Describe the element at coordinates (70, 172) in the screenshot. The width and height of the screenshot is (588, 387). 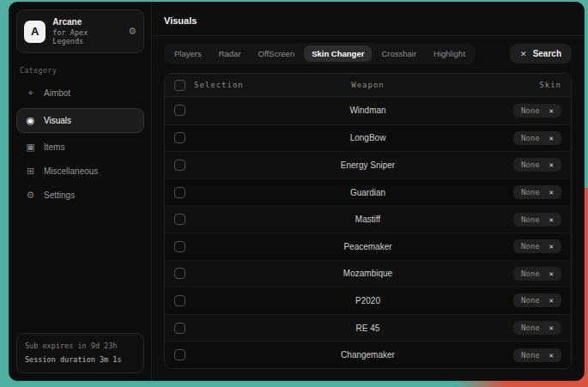
I see `sidebar-item-label: Miscellaneous` at that location.